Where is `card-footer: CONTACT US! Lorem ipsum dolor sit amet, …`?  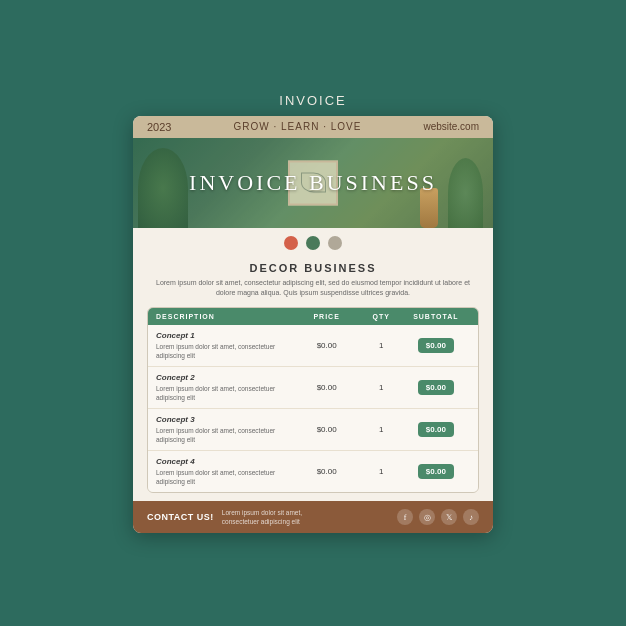
card-footer: CONTACT US! Lorem ipsum dolor sit amet, … is located at coordinates (313, 517).